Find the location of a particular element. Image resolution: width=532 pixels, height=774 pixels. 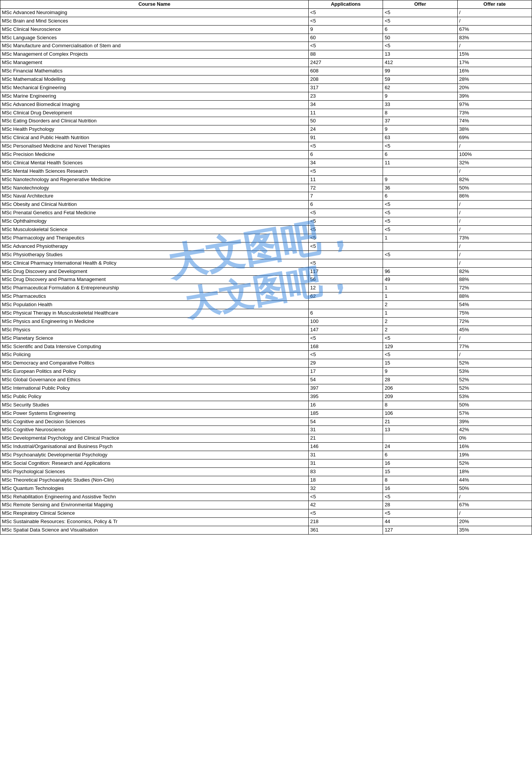

cell-offerrate: 69% is located at coordinates (495, 138).